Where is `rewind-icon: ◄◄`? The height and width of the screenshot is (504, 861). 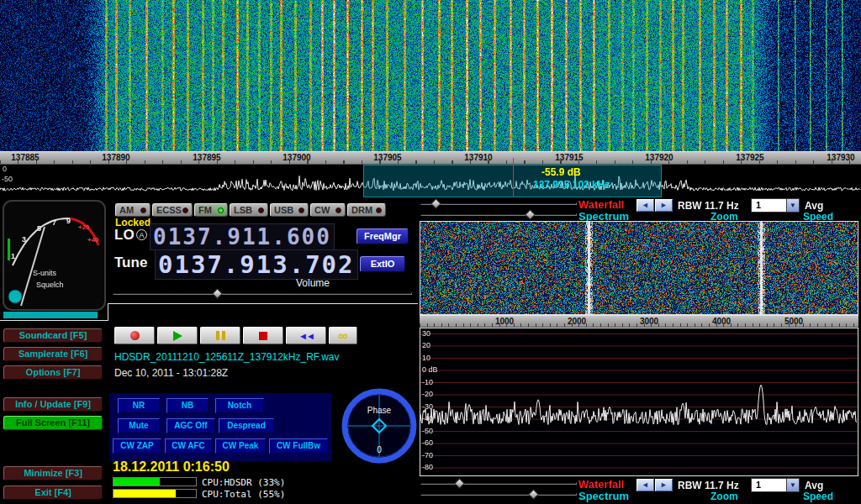 rewind-icon: ◄◄ is located at coordinates (306, 336).